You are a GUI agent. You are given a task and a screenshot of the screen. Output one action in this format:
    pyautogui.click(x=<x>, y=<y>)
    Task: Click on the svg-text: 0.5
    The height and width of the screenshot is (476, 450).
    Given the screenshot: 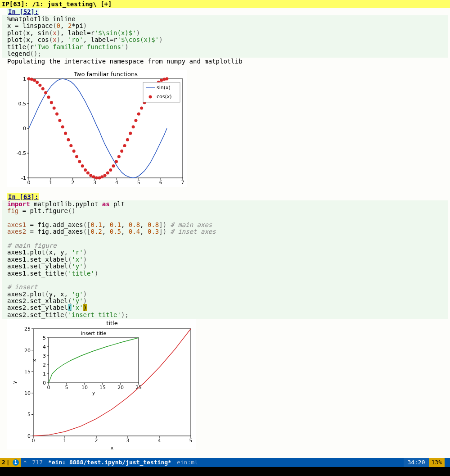 What is the action you would take?
    pyautogui.click(x=22, y=104)
    